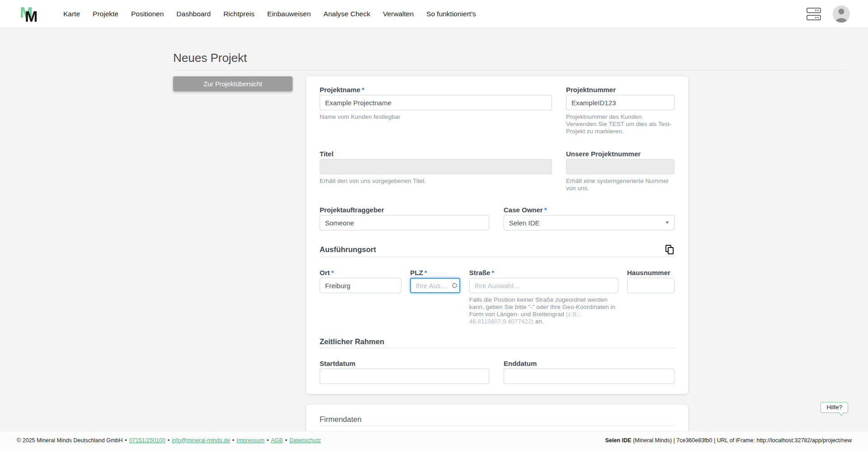 This screenshot has width=868, height=449. What do you see at coordinates (729, 440) in the screenshot?
I see `session-info: Selen IDE (Mineral Minds) | 7ce360e83fb0…` at bounding box center [729, 440].